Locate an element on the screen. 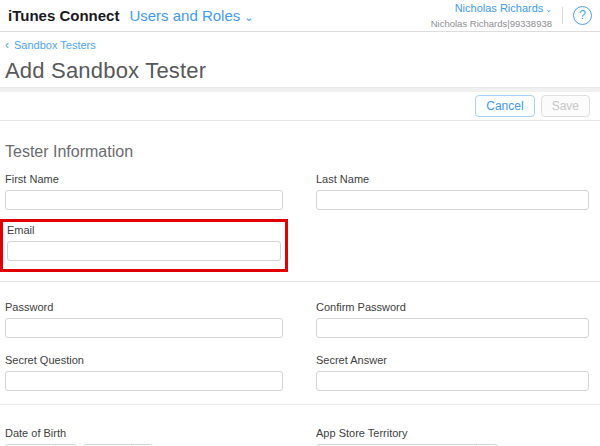  users-and-roles-label: Users and Roles is located at coordinates (184, 16).